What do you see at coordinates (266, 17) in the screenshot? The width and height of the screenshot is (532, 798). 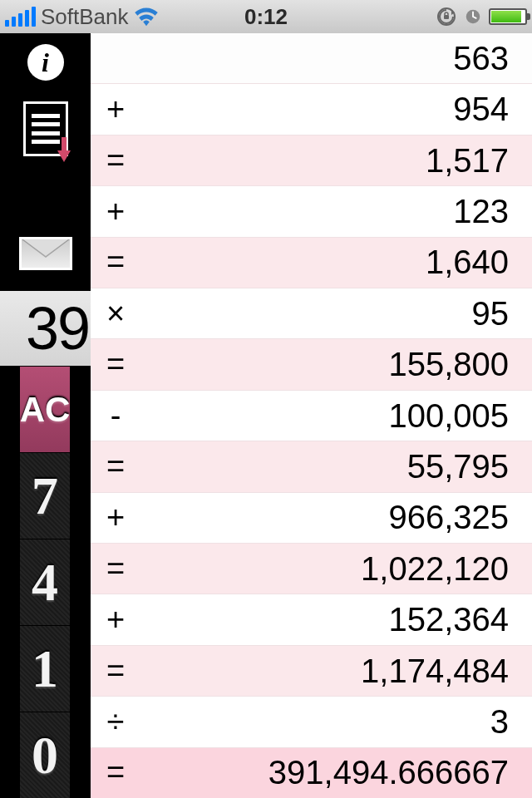 I see `status-bar: SoftBank 0:12` at bounding box center [266, 17].